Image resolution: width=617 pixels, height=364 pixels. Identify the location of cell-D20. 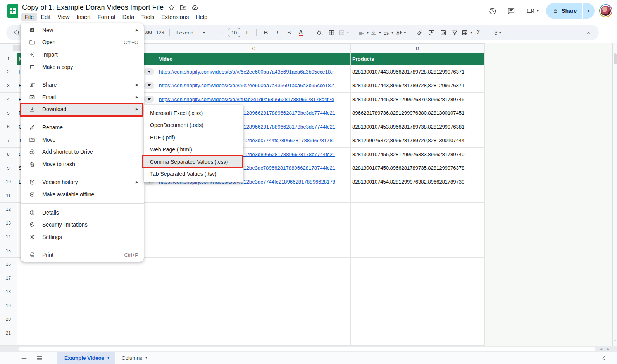
(418, 319).